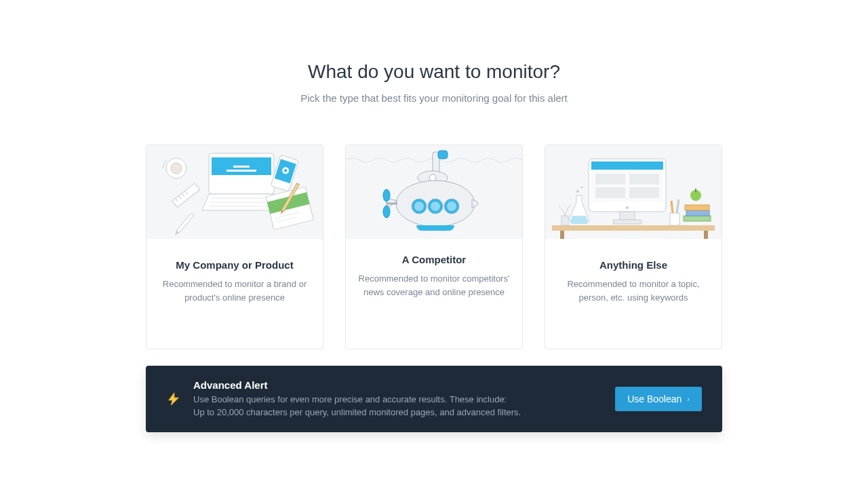 Image resolution: width=868 pixels, height=477 pixels. What do you see at coordinates (404, 406) in the screenshot?
I see `advanced-description: Use Boolean queries for even more precis…` at bounding box center [404, 406].